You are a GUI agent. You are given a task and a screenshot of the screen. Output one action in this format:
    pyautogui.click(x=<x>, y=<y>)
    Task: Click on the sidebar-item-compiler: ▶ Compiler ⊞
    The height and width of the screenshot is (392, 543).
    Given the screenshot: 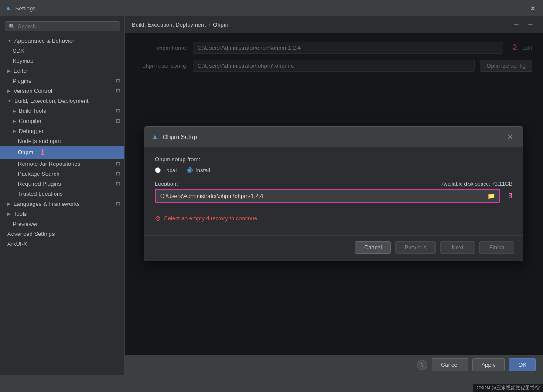 What is the action you would take?
    pyautogui.click(x=62, y=121)
    